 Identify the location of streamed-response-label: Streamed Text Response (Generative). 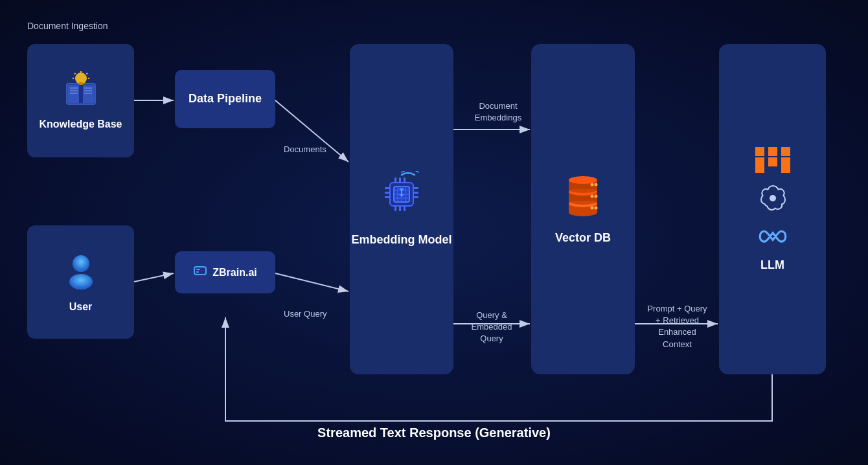
(434, 433).